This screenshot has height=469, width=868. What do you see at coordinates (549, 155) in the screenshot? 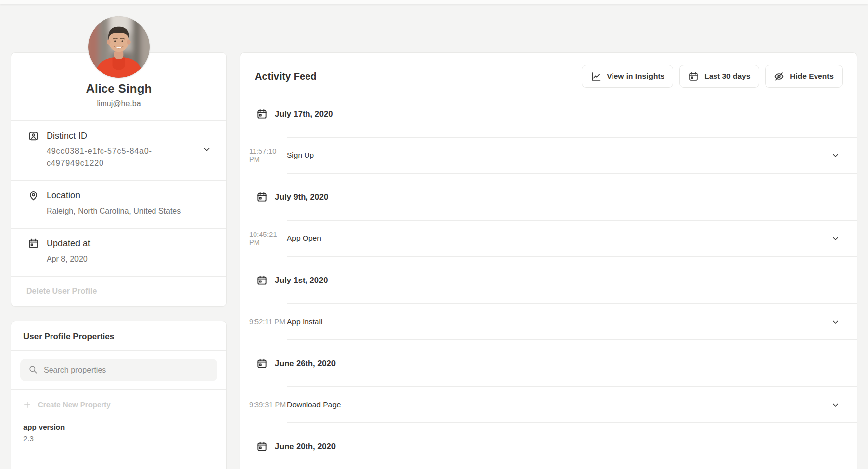
I see `feed-event-row: 11:57:10 PM Sign Up` at bounding box center [549, 155].